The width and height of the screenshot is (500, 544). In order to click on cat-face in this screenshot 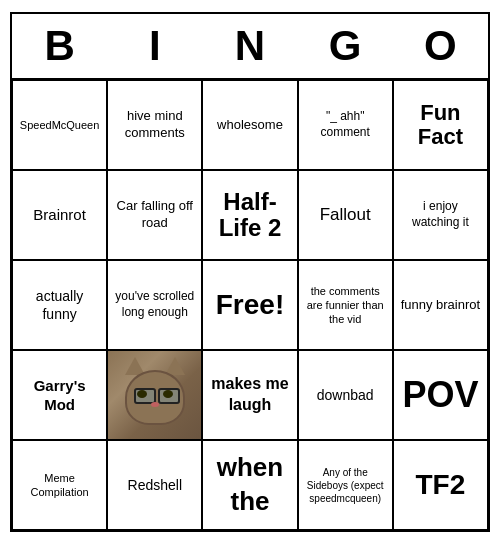, I will do `click(155, 395)`.